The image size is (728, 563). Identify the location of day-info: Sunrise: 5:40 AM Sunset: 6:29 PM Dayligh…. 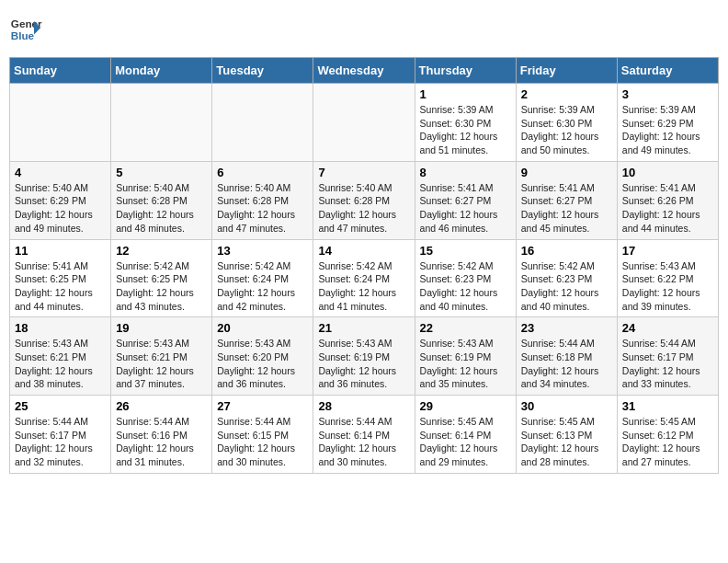
(61, 208).